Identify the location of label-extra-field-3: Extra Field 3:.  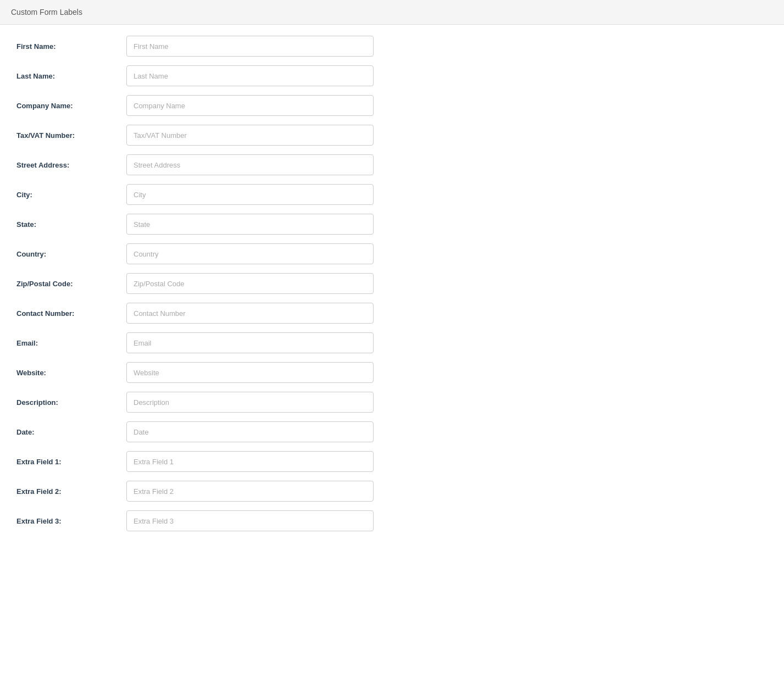
(71, 521).